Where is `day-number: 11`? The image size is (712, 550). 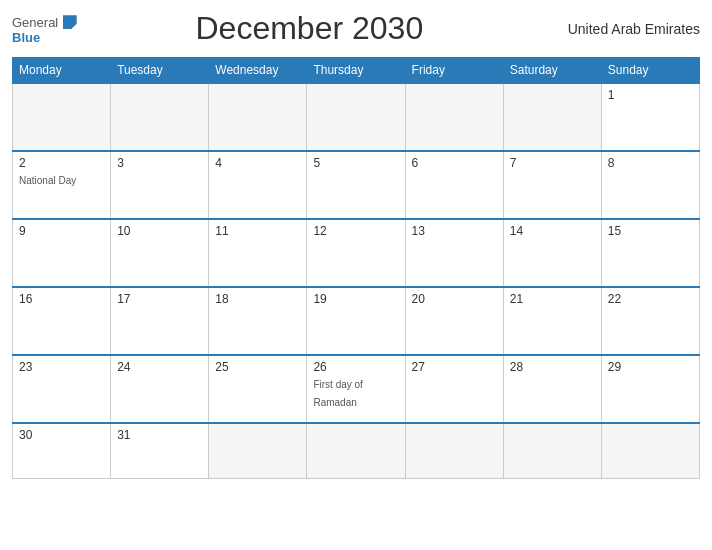 day-number: 11 is located at coordinates (258, 231).